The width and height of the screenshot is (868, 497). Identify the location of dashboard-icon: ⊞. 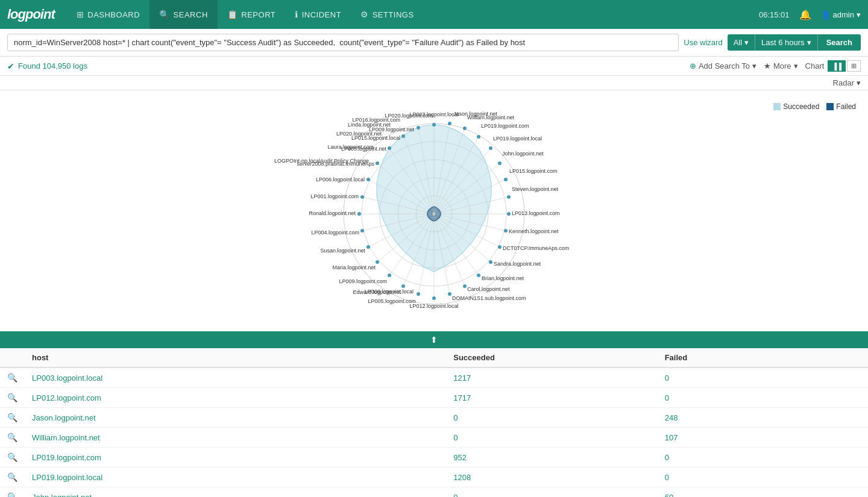
(81, 14).